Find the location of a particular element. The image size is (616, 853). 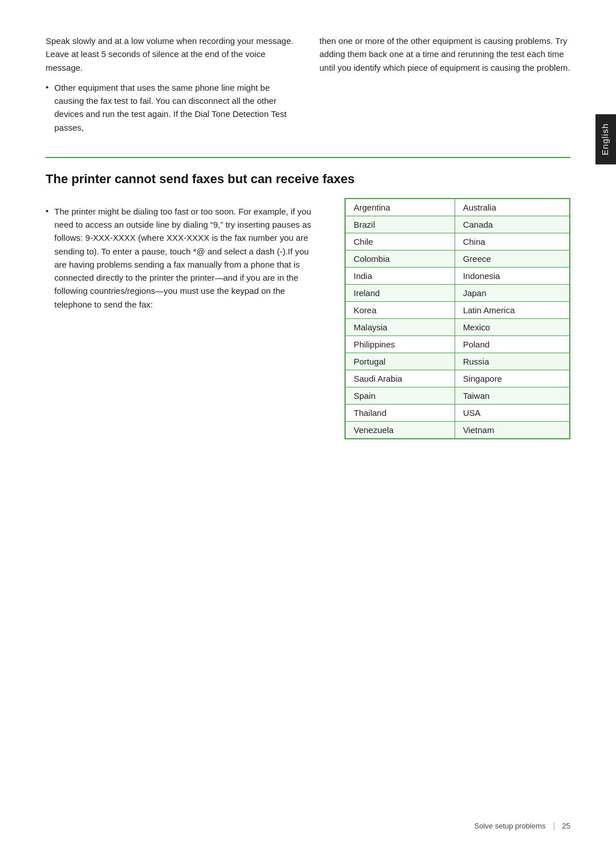

table-cell: USA is located at coordinates (512, 413).